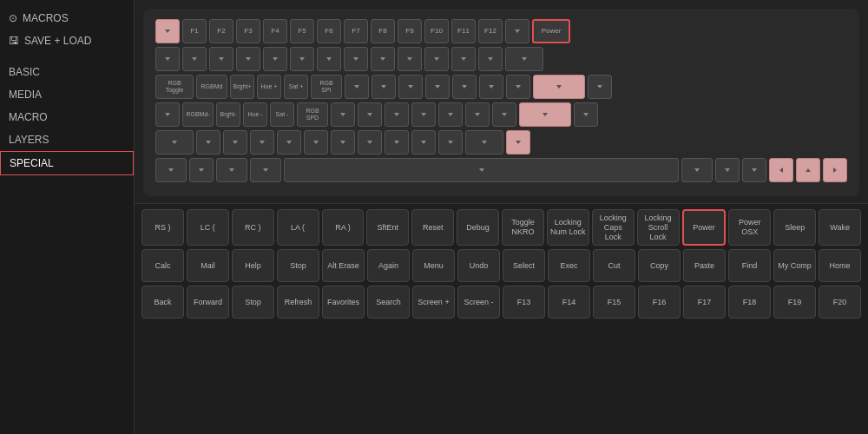  I want to click on panel-key-screen-plus: Screen +, so click(434, 302).